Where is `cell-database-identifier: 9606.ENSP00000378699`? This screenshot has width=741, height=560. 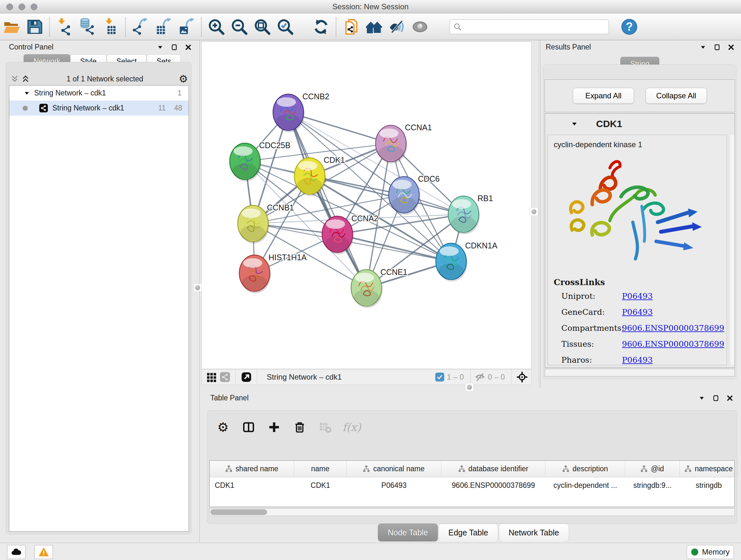
cell-database-identifier: 9606.ENSP00000378699 is located at coordinates (493, 485).